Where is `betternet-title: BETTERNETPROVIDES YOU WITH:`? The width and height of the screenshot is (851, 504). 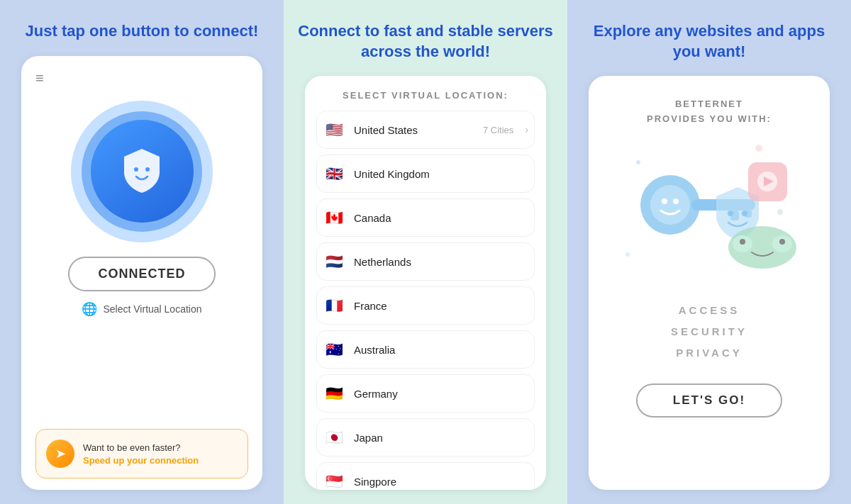 betternet-title: BETTERNETPROVIDES YOU WITH: is located at coordinates (709, 112).